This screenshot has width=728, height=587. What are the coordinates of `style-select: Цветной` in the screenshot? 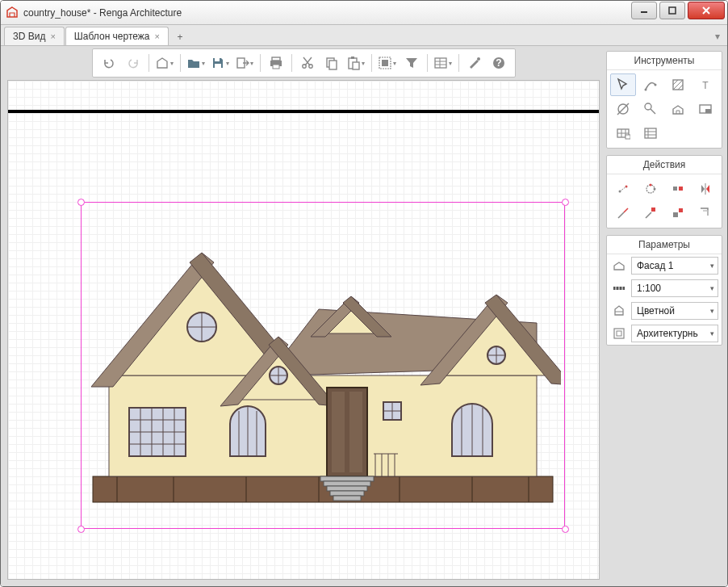 It's located at (675, 311).